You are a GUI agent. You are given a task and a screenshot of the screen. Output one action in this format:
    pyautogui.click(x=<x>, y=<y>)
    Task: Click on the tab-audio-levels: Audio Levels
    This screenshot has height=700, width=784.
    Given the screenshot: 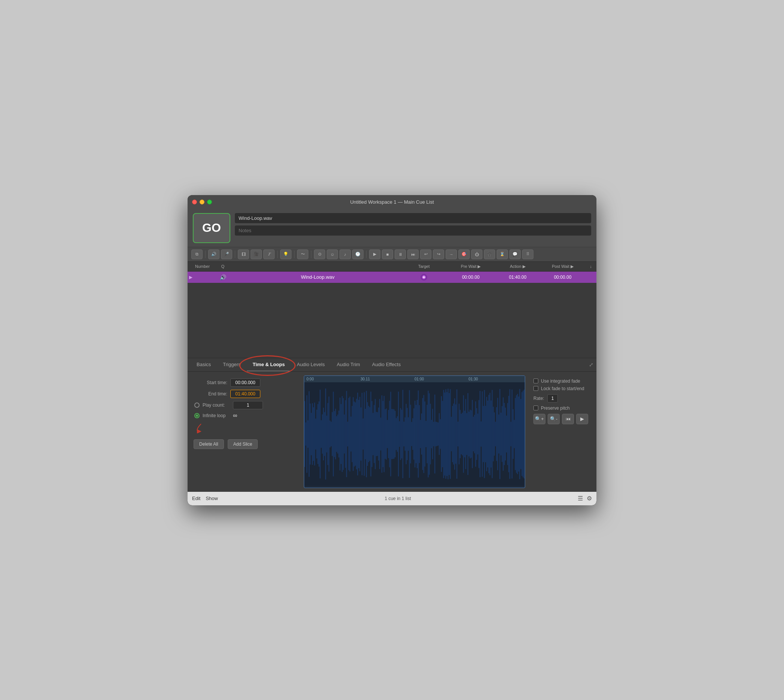 What is the action you would take?
    pyautogui.click(x=311, y=365)
    